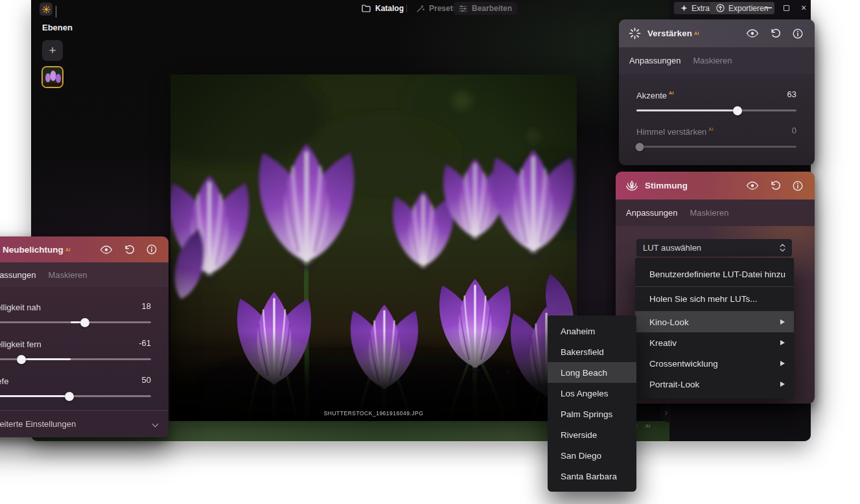  Describe the element at coordinates (75, 359) in the screenshot. I see `slider-helligkeit-fern-track` at that location.